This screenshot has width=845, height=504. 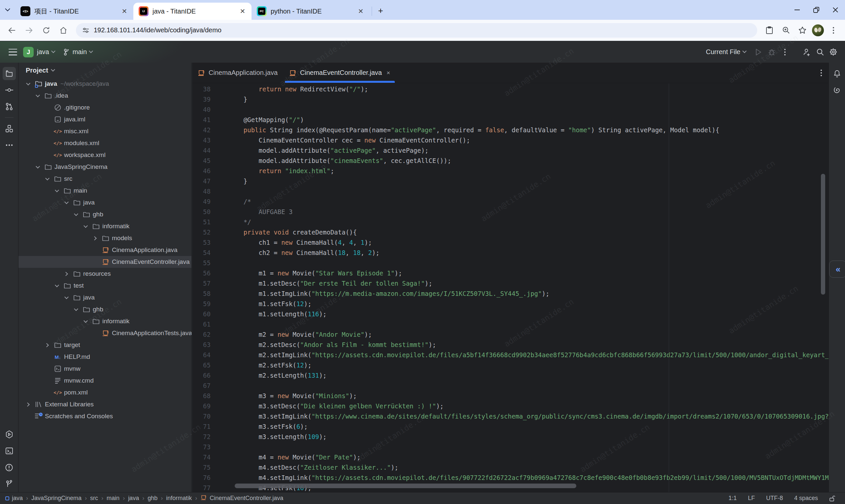 I want to click on code-line-67: 67, so click(x=510, y=386).